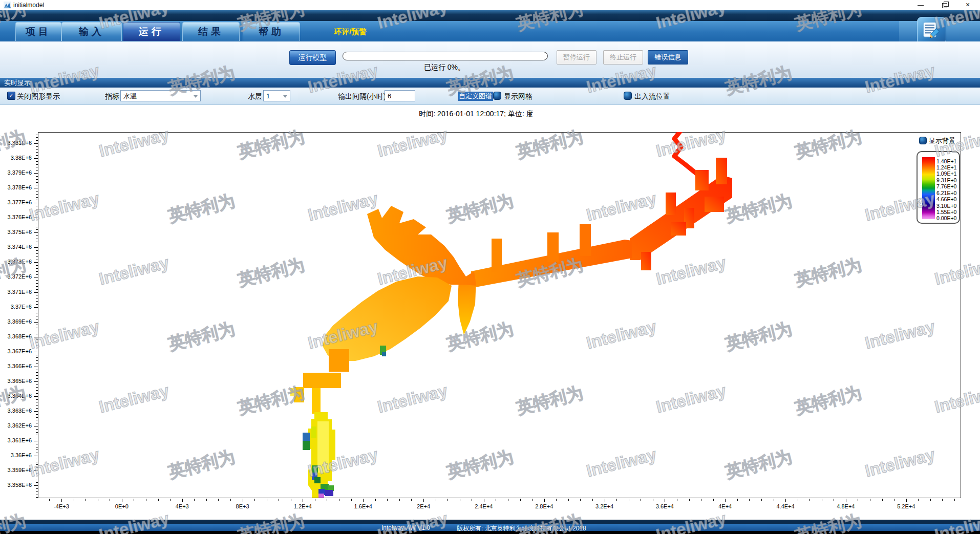 The width and height of the screenshot is (980, 534). Describe the element at coordinates (921, 5) in the screenshot. I see `minimize-button` at that location.